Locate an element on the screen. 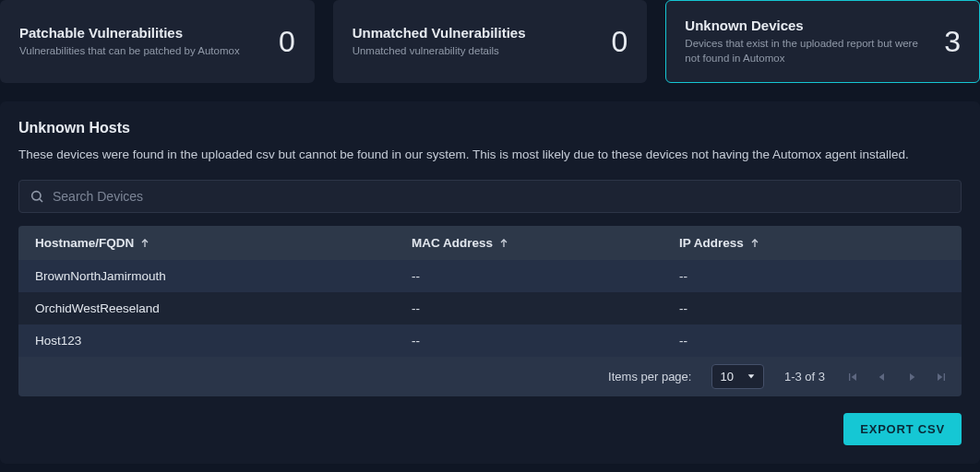  search-wrap is located at coordinates (490, 196).